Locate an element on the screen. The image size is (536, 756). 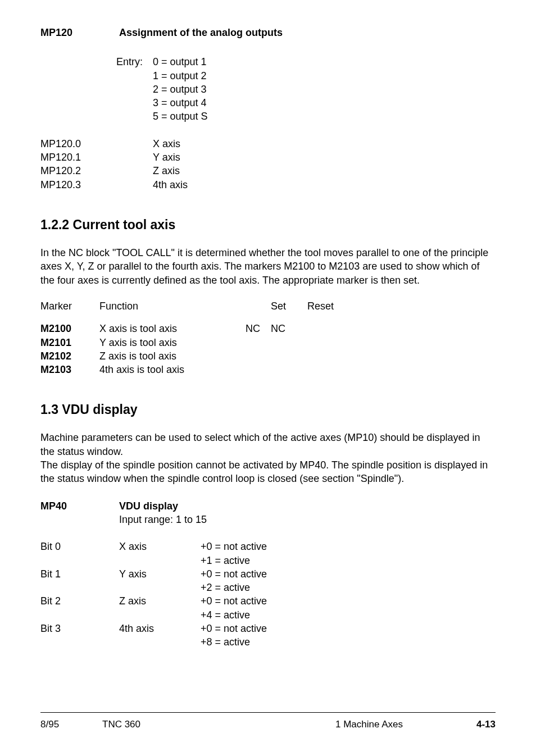
para-13b: The display of the spindle position cann… is located at coordinates (268, 472).